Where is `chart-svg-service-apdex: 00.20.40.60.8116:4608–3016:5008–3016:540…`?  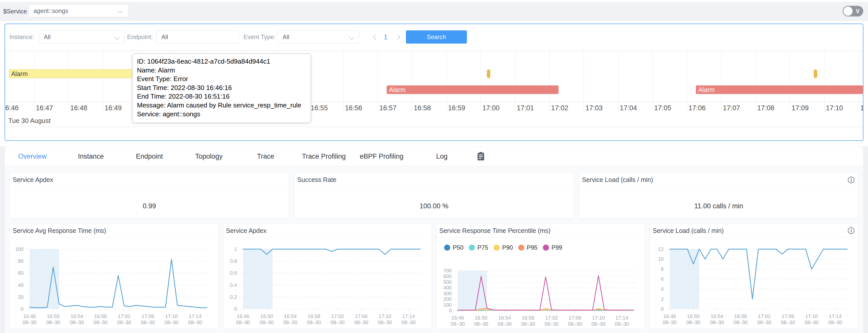 chart-svg-service-apdex: 00.20.40.60.8116:4608–3016:5008–3016:540… is located at coordinates (328, 283).